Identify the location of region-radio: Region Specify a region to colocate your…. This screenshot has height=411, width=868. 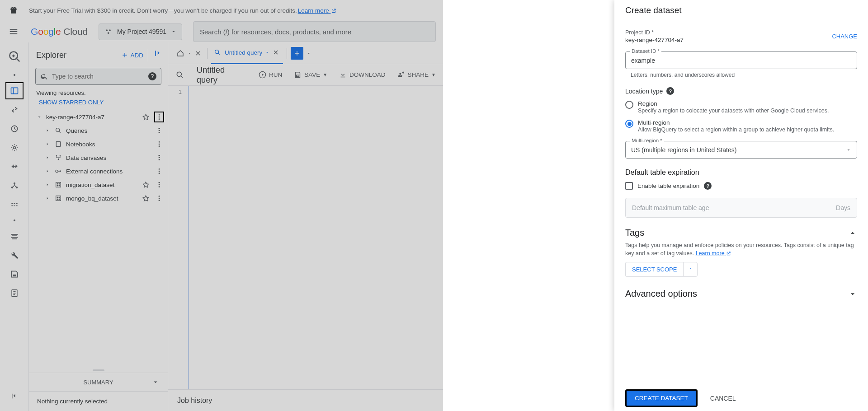
(741, 107).